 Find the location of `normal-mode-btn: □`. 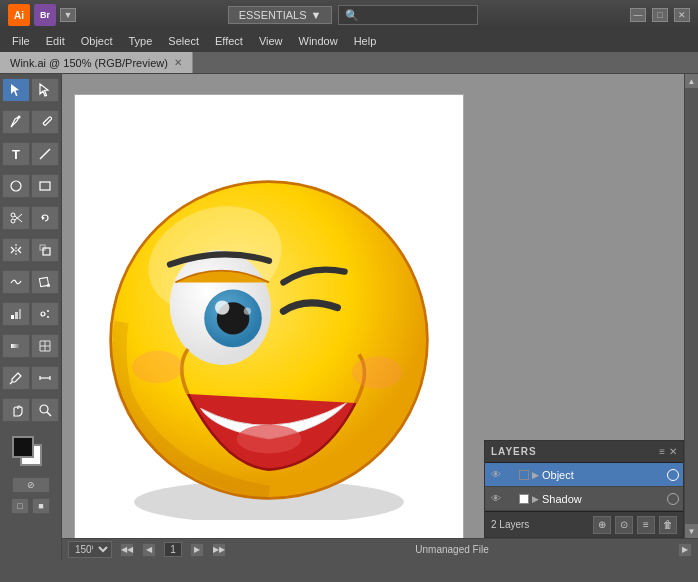

normal-mode-btn: □ is located at coordinates (20, 506).